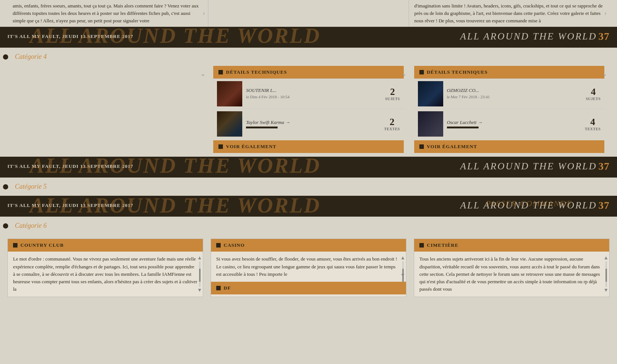 The width and height of the screenshot is (617, 364). I want to click on col2-panel: DÉTAILS TECHNIQUES SOUTENIR L... le Dim …, so click(308, 111).